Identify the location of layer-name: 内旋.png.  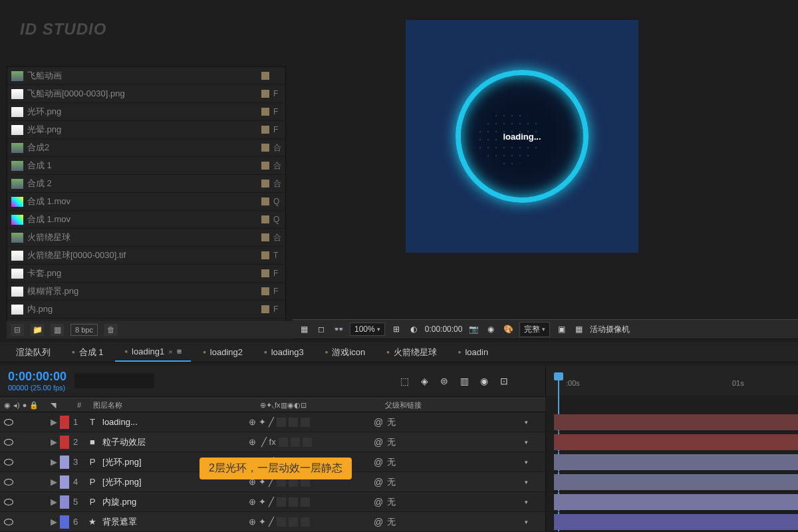
(176, 502).